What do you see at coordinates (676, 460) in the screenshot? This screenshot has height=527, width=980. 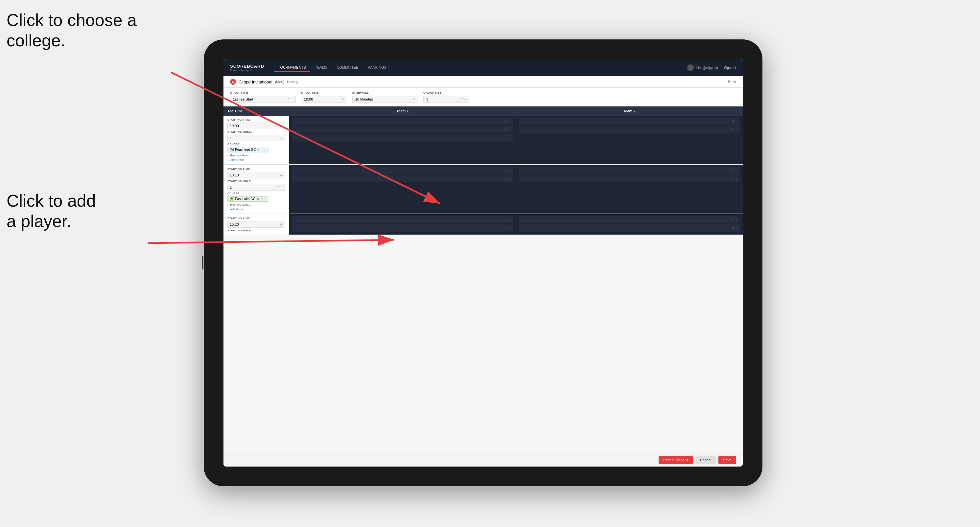 I see `reset-button: Reset Changes` at bounding box center [676, 460].